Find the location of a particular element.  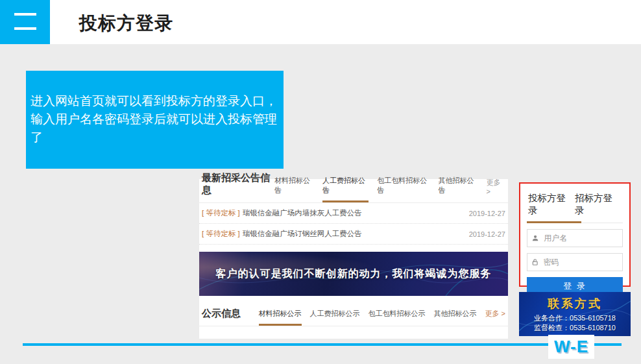

banner-slogan: 客户的认可是我们不断创新的动力，我们将竭诚为您服务 is located at coordinates (354, 274).